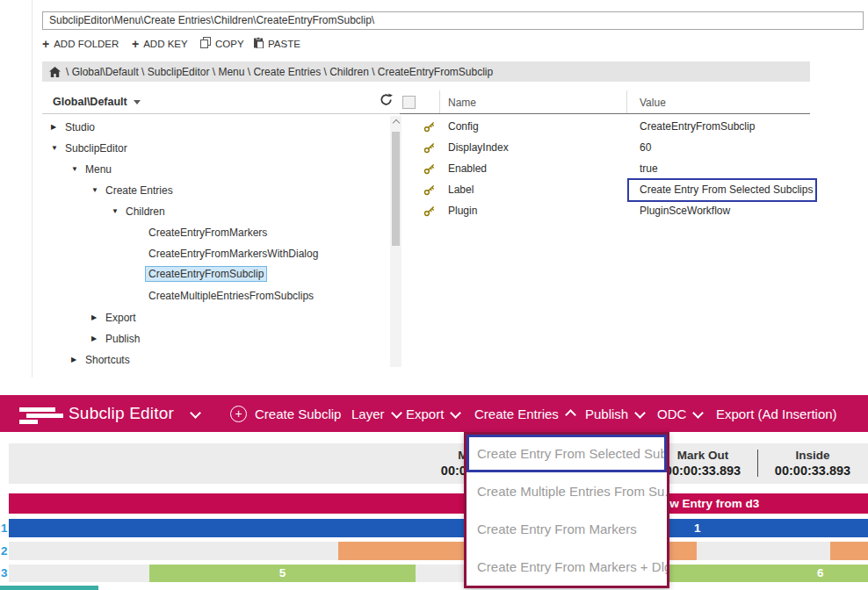 Image resolution: width=868 pixels, height=590 pixels. Describe the element at coordinates (139, 211) in the screenshot. I see `tree-item-children: Children` at that location.